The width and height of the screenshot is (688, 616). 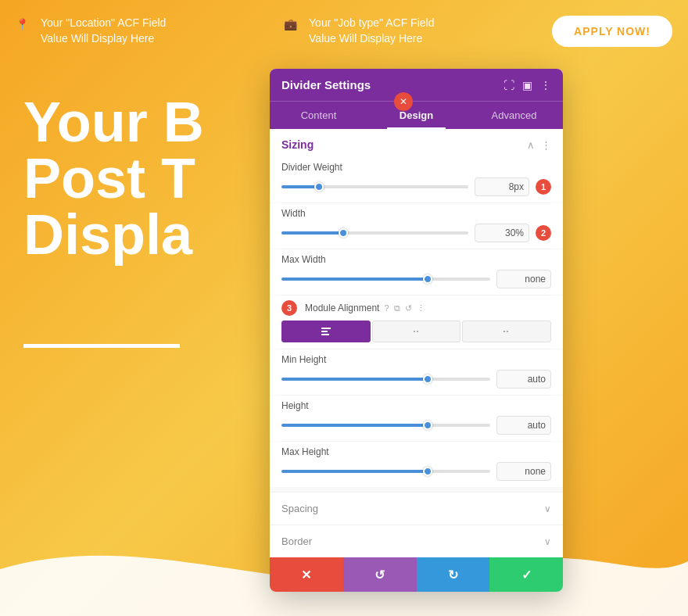 I want to click on hero-line-2: Post T, so click(x=114, y=178).